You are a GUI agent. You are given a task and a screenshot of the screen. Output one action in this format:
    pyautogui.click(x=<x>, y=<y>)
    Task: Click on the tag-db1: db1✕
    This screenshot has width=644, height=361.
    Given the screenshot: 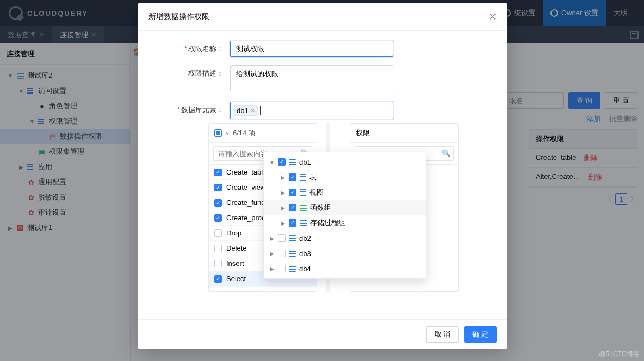 What is the action you would take?
    pyautogui.click(x=246, y=111)
    